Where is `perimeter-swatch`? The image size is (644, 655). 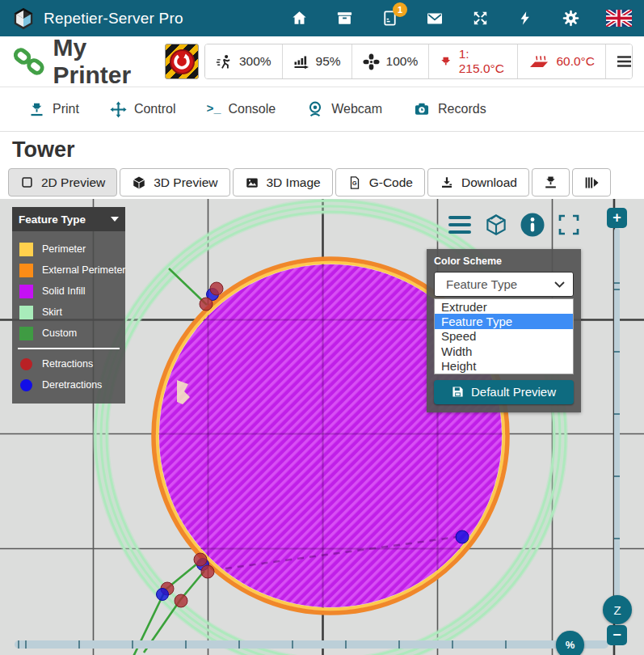 perimeter-swatch is located at coordinates (26, 249).